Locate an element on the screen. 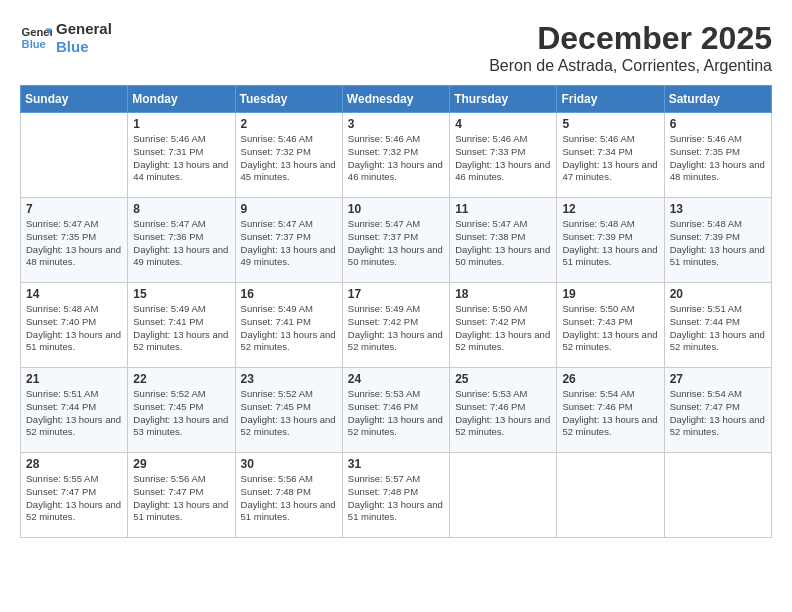 Image resolution: width=792 pixels, height=612 pixels. calendar-week-row: 14Sunrise: 5:48 AMSunset: 7:40 PMDayligh… is located at coordinates (396, 326).